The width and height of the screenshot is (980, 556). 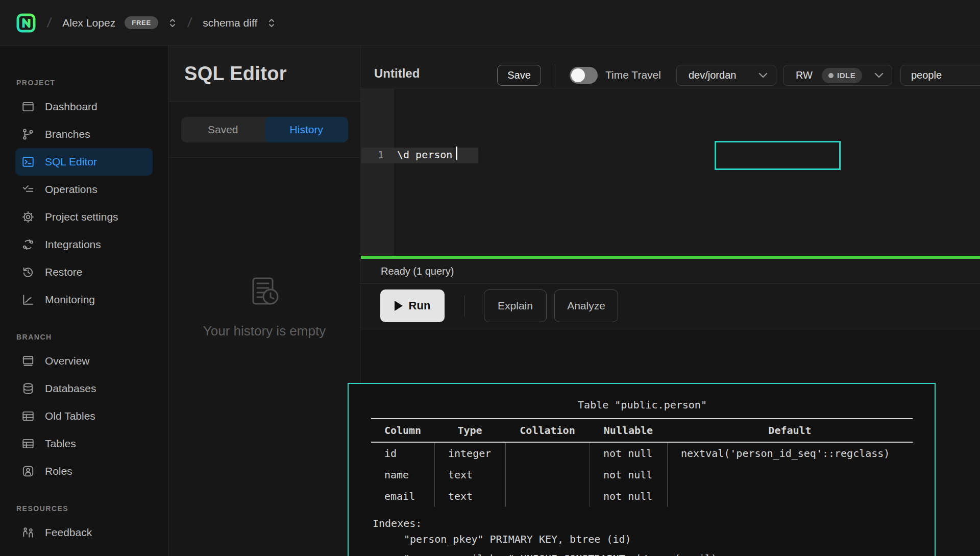 I want to click on tab-saved: Saved, so click(x=223, y=130).